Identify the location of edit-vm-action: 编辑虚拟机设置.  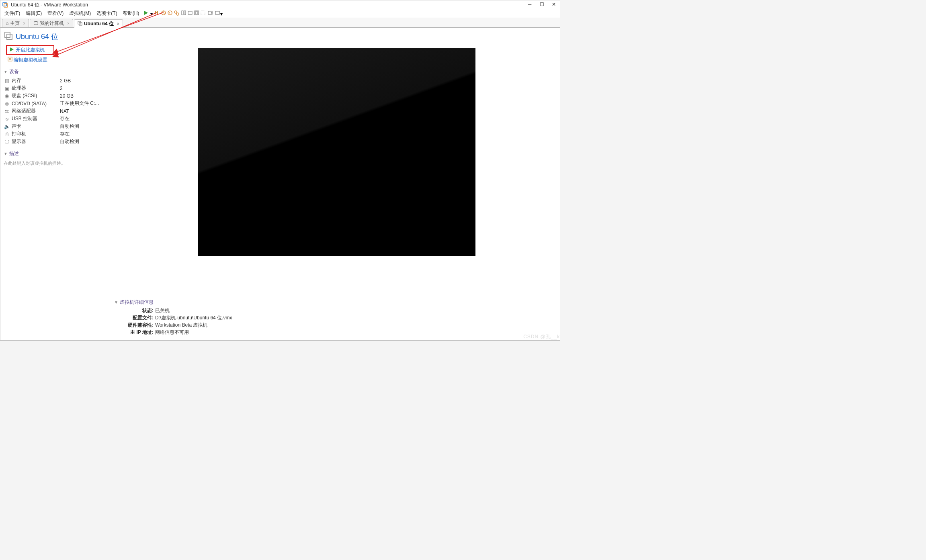
(56, 59).